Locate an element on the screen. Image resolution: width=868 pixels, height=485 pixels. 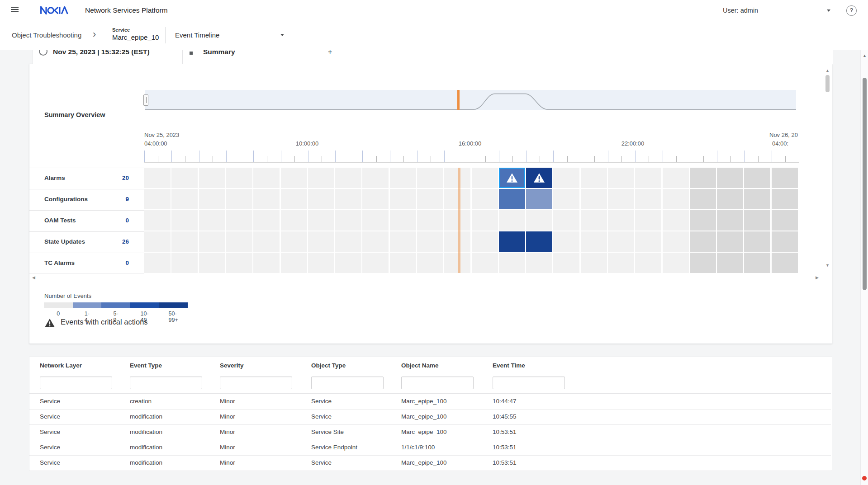
table-row: ServicemodificationMinorServiceMarc_epip… is located at coordinates (430, 417).